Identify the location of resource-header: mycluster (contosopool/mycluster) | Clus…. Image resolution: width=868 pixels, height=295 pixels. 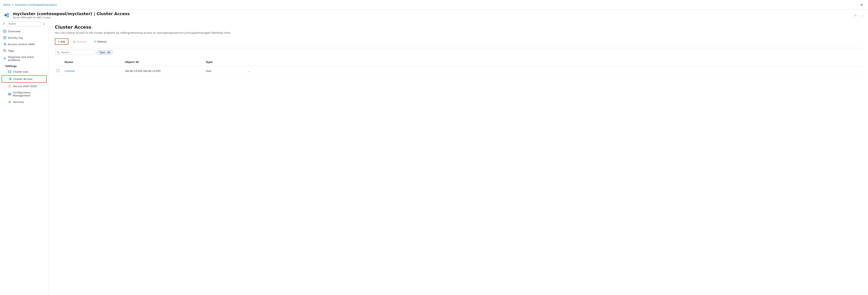
(434, 15).